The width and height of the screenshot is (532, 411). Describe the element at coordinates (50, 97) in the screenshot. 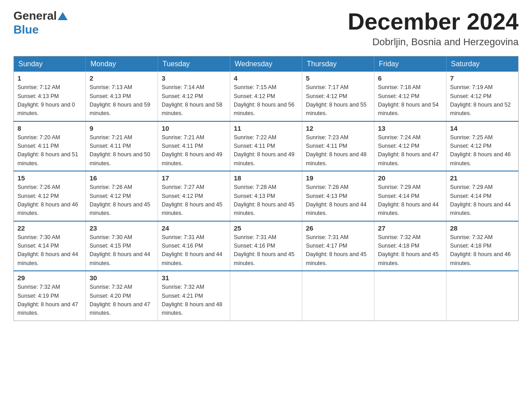

I see `calendar-cell: 1 Sunrise: 7:12 AMSunset: 4:13 PMDayligh…` at that location.